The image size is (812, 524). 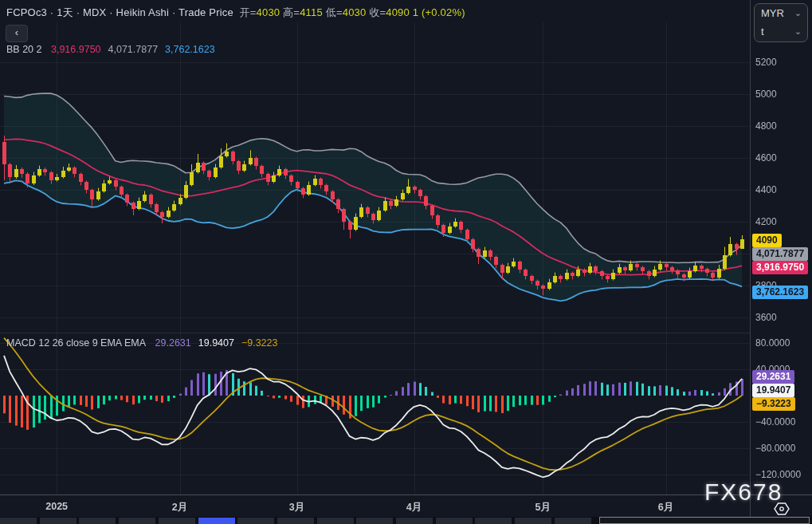 I want to click on high-value: 4115, so click(x=311, y=13).